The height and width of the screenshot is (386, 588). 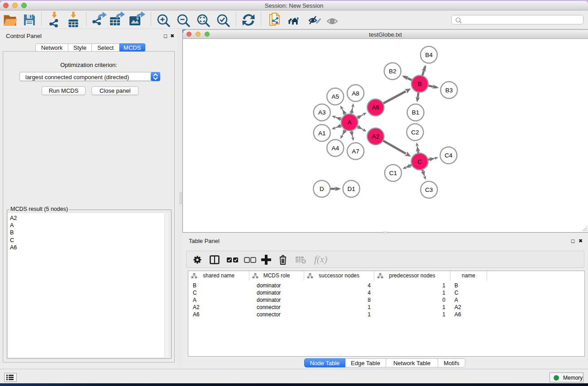 I want to click on svg-text: A2, so click(x=376, y=137).